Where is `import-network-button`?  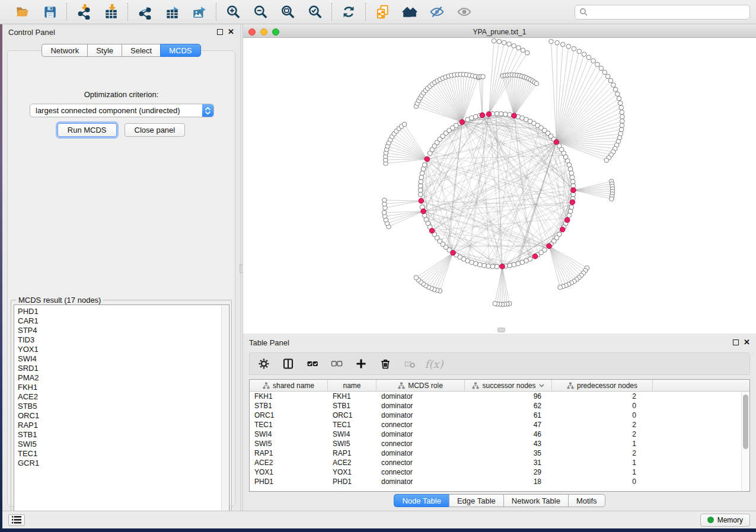 import-network-button is located at coordinates (84, 12).